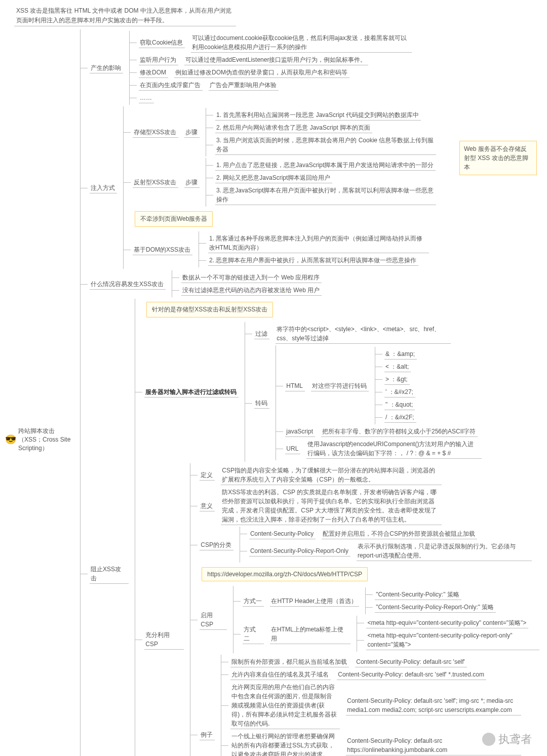  I want to click on way1: 方式一, so click(253, 601).